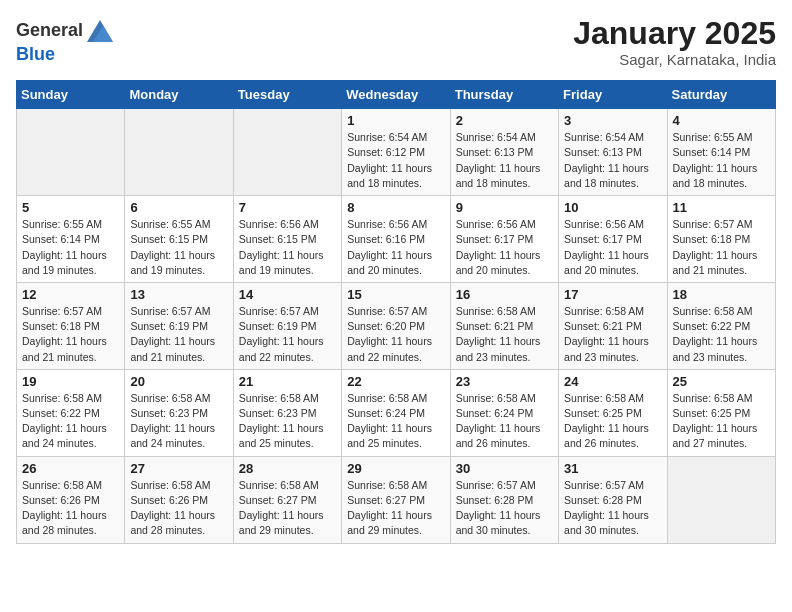 This screenshot has width=792, height=612. What do you see at coordinates (612, 120) in the screenshot?
I see `day-number: 3` at bounding box center [612, 120].